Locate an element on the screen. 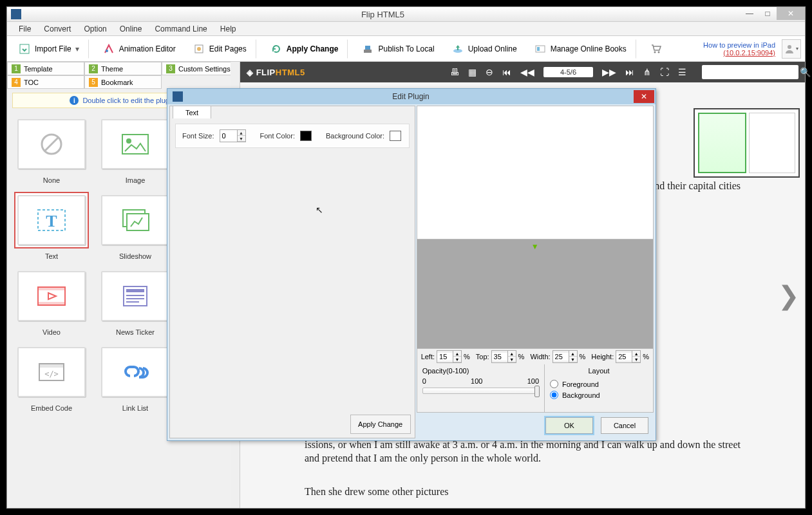  menu-option: Option is located at coordinates (95, 29).